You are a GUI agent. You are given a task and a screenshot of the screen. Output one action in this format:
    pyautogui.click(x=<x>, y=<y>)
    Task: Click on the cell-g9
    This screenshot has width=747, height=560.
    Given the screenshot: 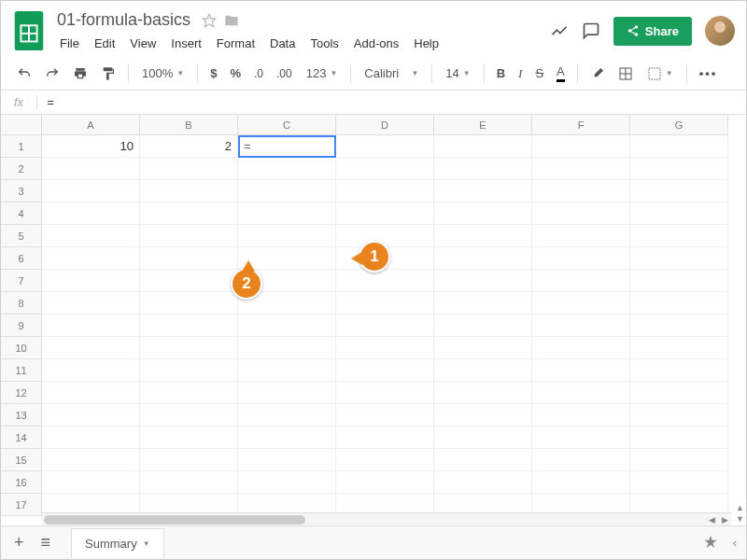 What is the action you would take?
    pyautogui.click(x=680, y=326)
    